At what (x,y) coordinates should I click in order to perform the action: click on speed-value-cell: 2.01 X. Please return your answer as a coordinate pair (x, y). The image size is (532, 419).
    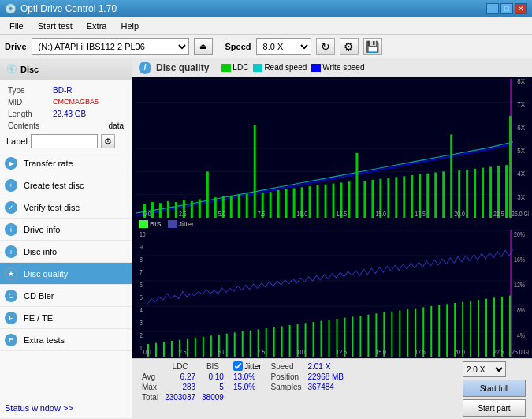
    Looking at the image, I should click on (326, 366).